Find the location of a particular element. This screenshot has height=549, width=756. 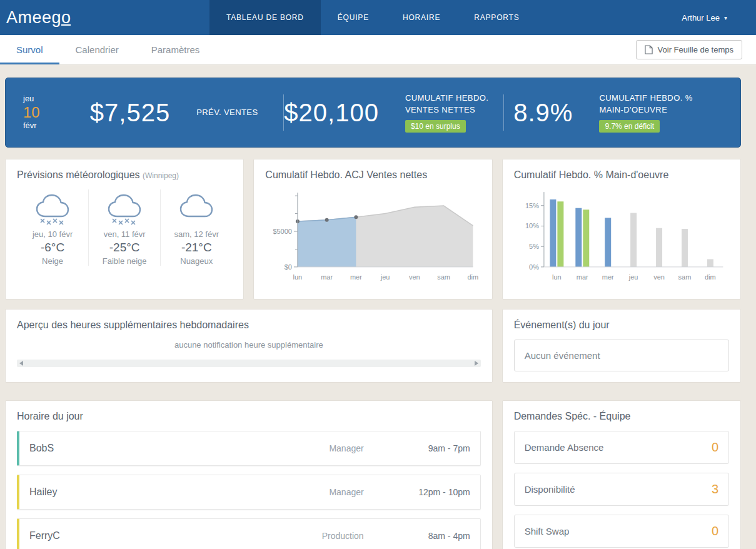

weather-day-condition: Neige is located at coordinates (53, 261).